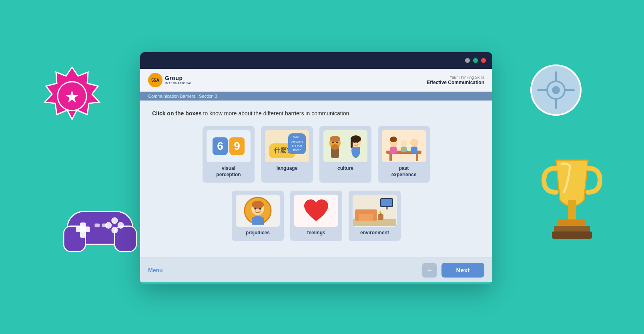  I want to click on back-arrow-icon: ←, so click(429, 270).